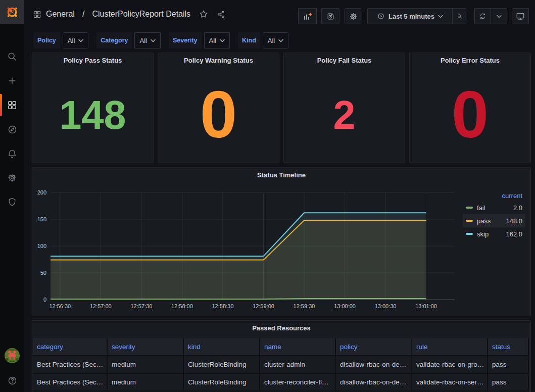  I want to click on magnifier-icon, so click(12, 57).